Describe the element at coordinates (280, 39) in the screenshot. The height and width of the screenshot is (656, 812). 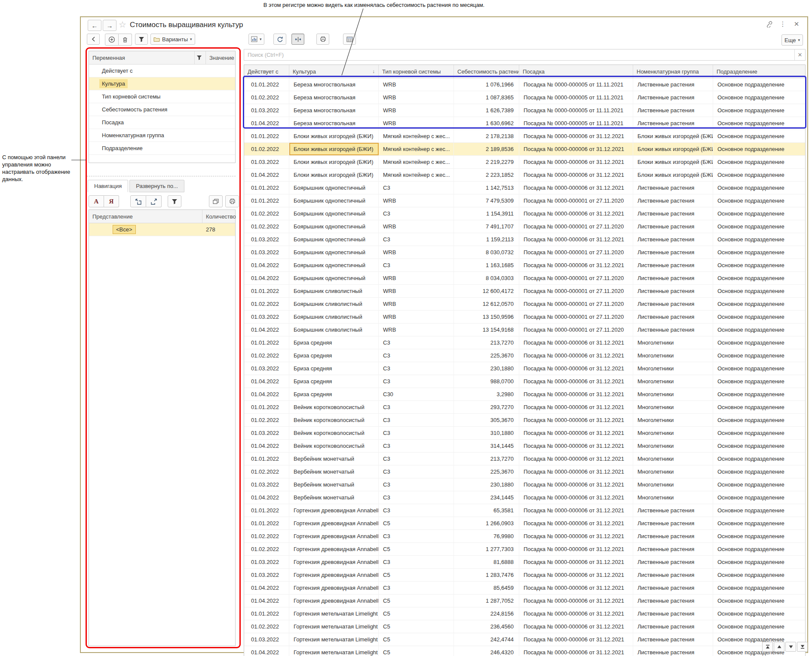
I see `refresh-button` at that location.